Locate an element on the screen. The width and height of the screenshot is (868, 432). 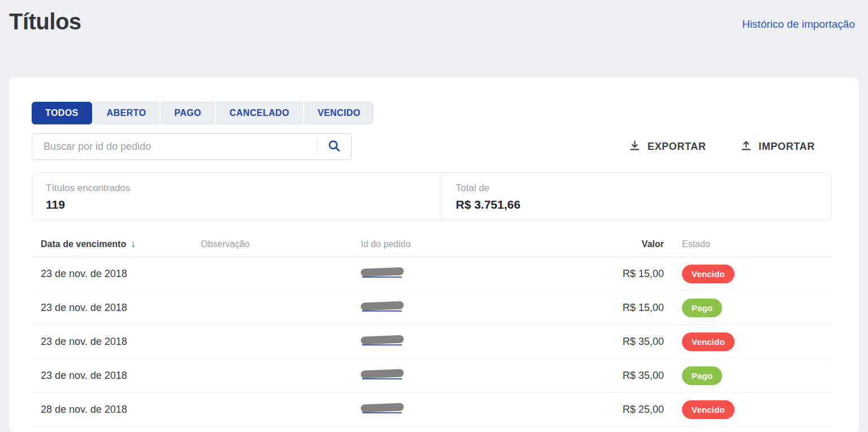
found-count-card: Títulos encontrados 119 is located at coordinates (237, 197).